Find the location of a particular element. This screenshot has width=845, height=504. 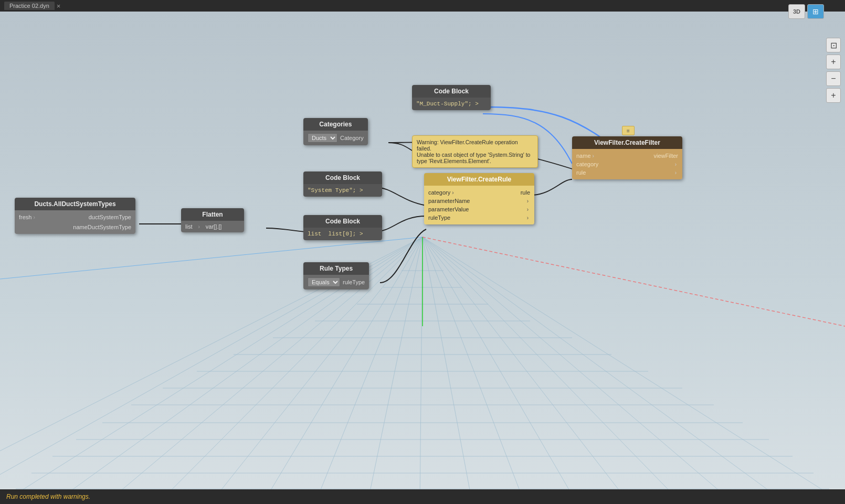

ducts-output1: ductSystemType is located at coordinates (110, 217).